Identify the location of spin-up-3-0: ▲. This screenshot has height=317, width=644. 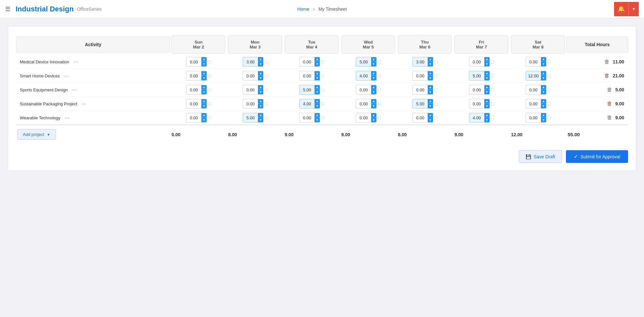
(204, 101).